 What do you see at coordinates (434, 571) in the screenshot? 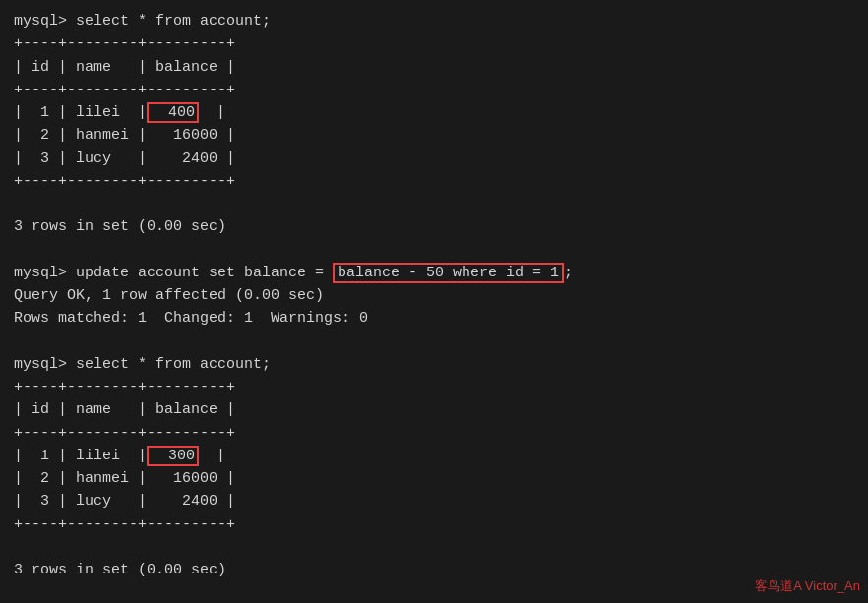
I see `rows2-text: 3 rows in set (0.00 sec)` at bounding box center [434, 571].